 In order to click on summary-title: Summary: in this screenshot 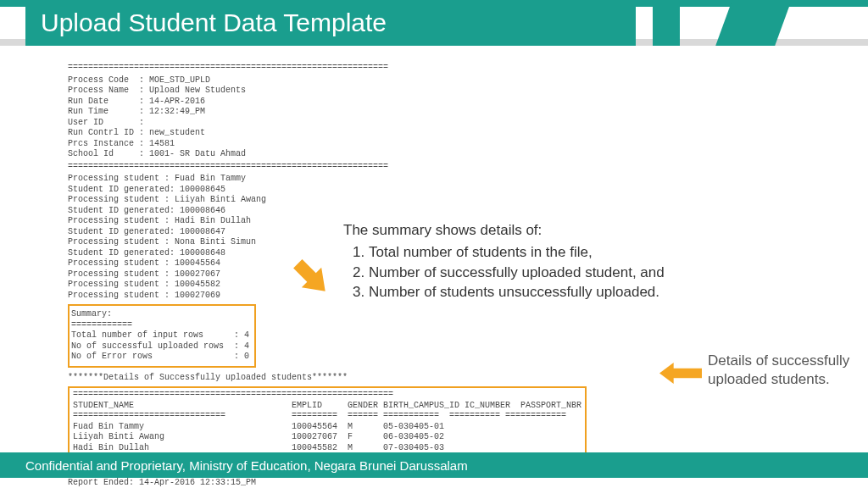, I will do `click(160, 315)`.